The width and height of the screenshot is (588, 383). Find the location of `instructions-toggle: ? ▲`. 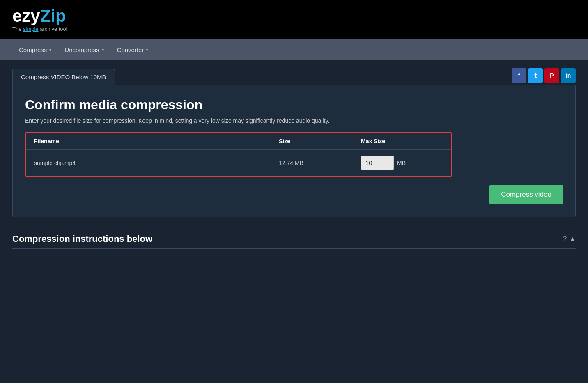

instructions-toggle: ? ▲ is located at coordinates (569, 239).